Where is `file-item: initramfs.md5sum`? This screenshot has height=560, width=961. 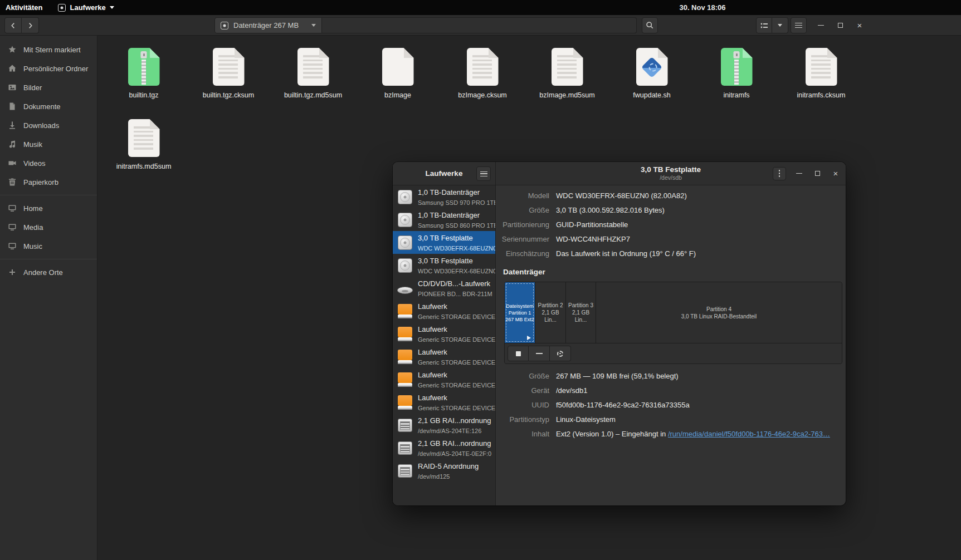
file-item: initramfs.md5sum is located at coordinates (144, 151).